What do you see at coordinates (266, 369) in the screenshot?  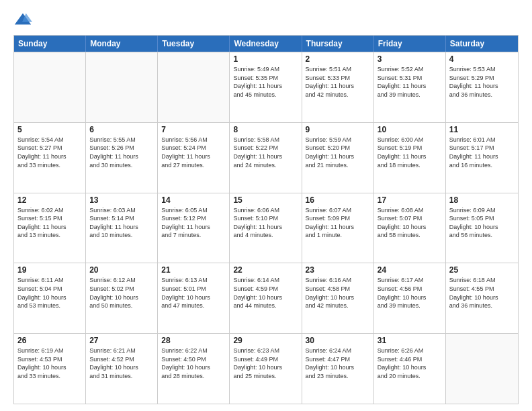 I see `calendar-cell: 29Sunrise: 6:23 AM Sunset: 4:49 PM Dayli…` at bounding box center [266, 369].